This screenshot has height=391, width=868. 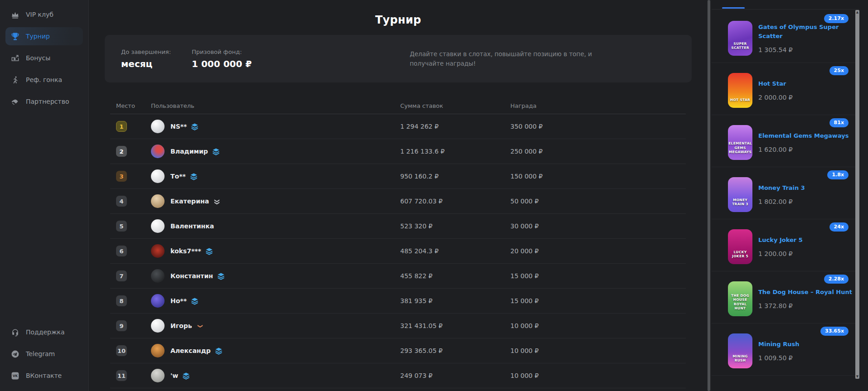 I want to click on table-row: 9 Игорь 321 431.05 ₽ 10 000 ₽, so click(x=398, y=326).